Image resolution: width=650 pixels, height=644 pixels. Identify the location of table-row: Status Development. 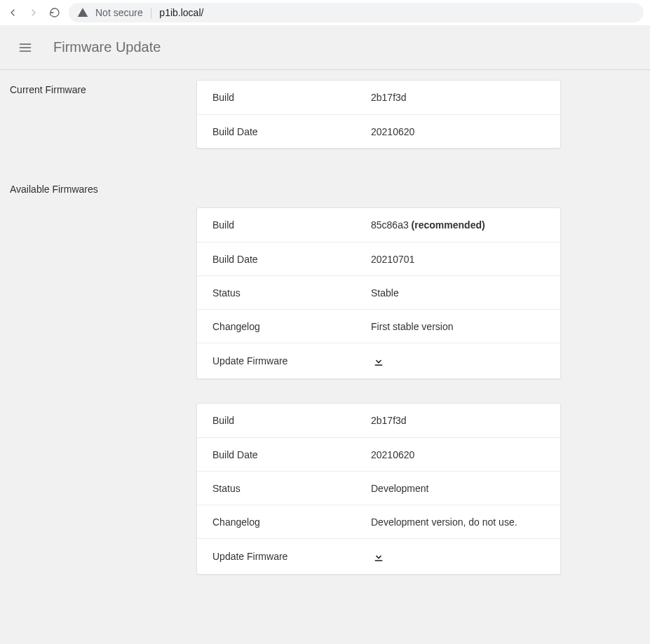
(379, 488).